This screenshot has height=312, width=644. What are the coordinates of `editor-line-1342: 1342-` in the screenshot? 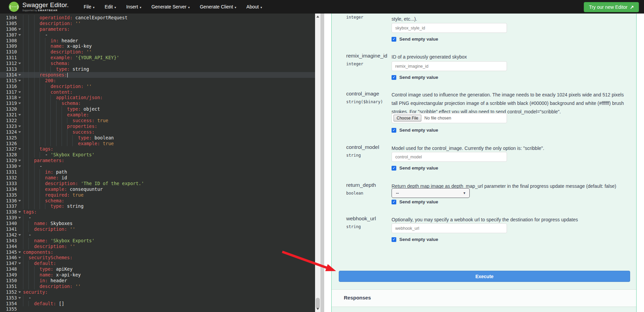 It's located at (158, 235).